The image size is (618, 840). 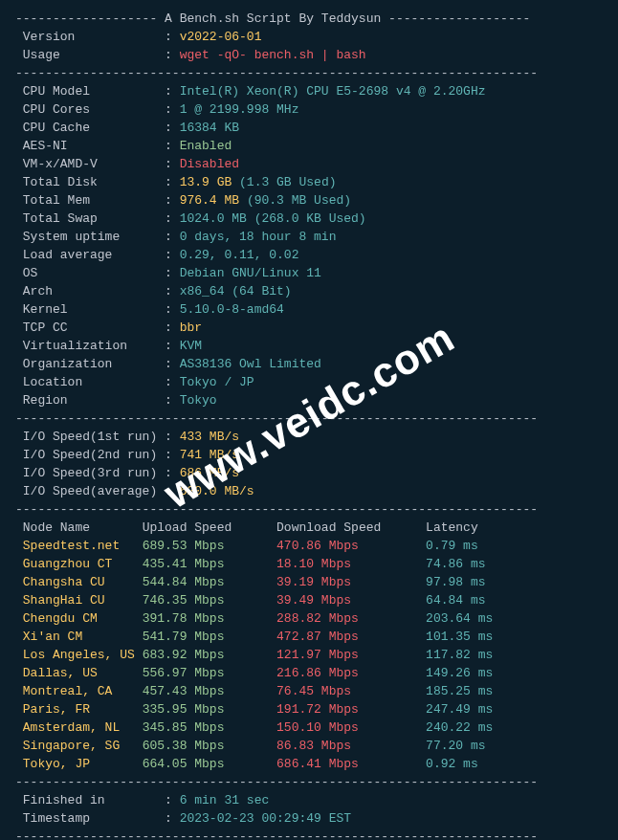 What do you see at coordinates (309, 201) in the screenshot?
I see `mem-row: Total Mem : 976.4 MB (90.3 MB Used)` at bounding box center [309, 201].